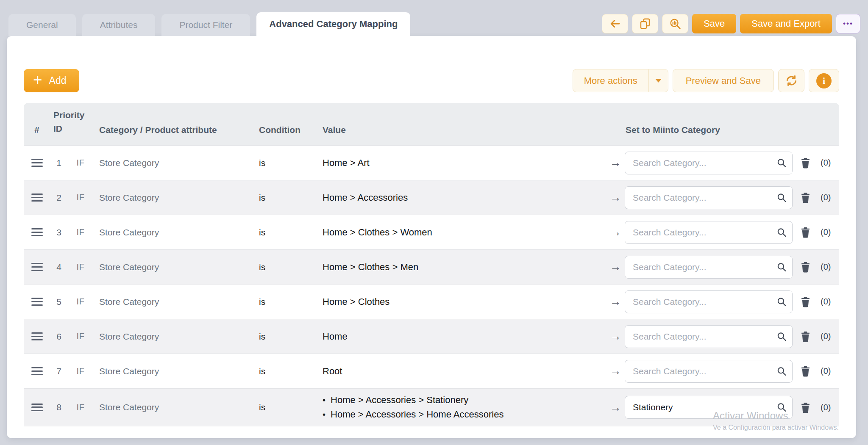 The height and width of the screenshot is (445, 868). I want to click on top-toolbar: Save Save and Export •••, so click(731, 24).